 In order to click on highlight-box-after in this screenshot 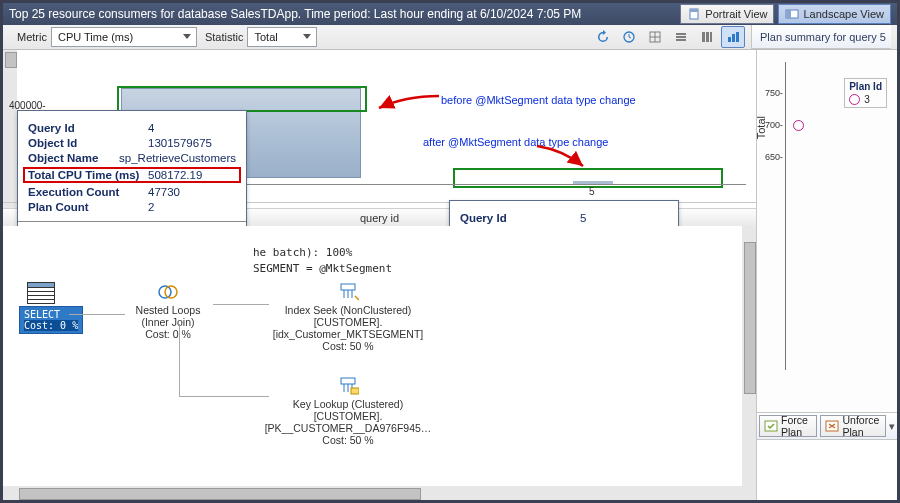, I will do `click(588, 178)`.